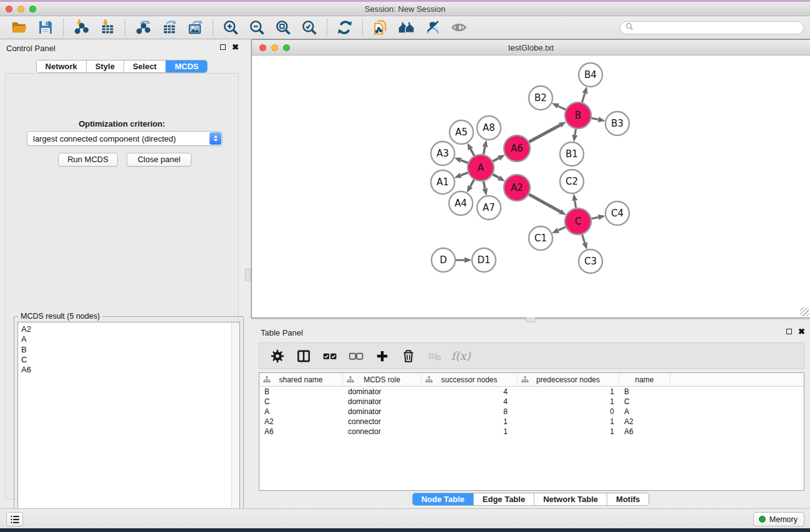  I want to click on column-header-predecessor-nodes: predecessor nodes, so click(569, 379).